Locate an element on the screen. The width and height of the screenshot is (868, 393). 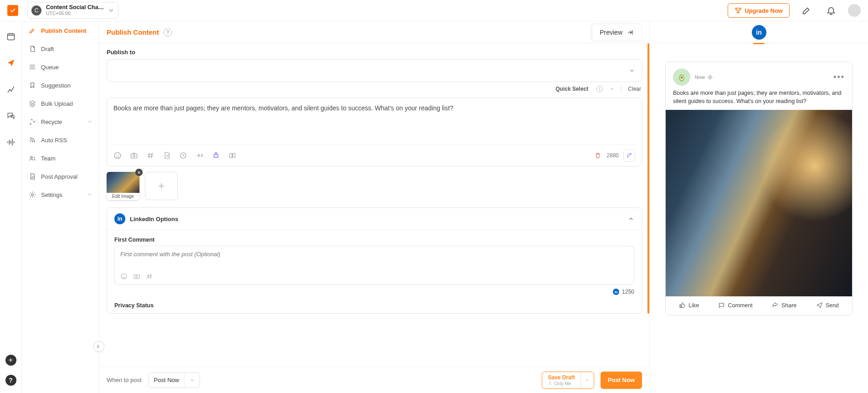
save-draft-button: Save Draft Only Me is located at coordinates (568, 380).